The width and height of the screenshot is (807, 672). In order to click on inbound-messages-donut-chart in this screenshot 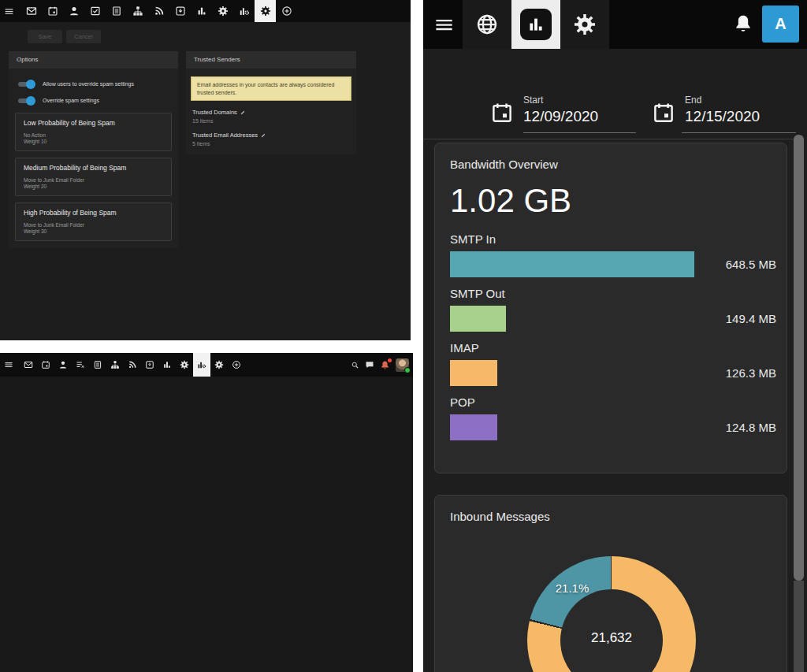, I will do `click(612, 614)`.